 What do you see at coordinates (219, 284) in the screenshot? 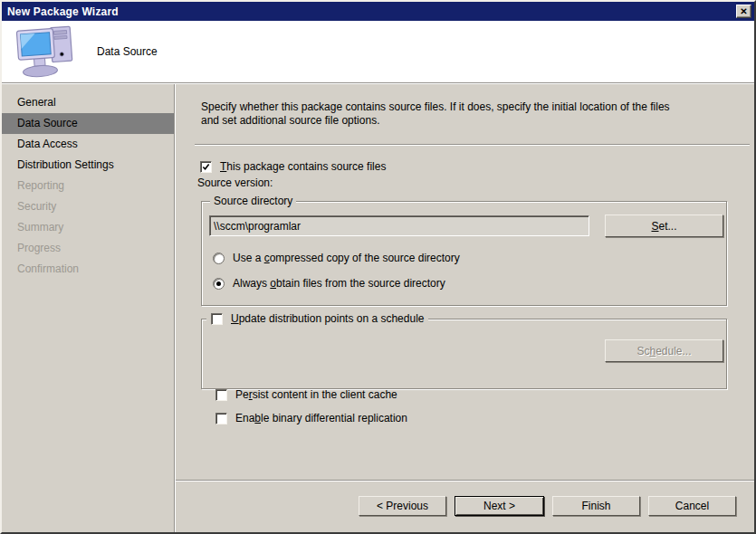
I see `radio-selected-dot` at bounding box center [219, 284].